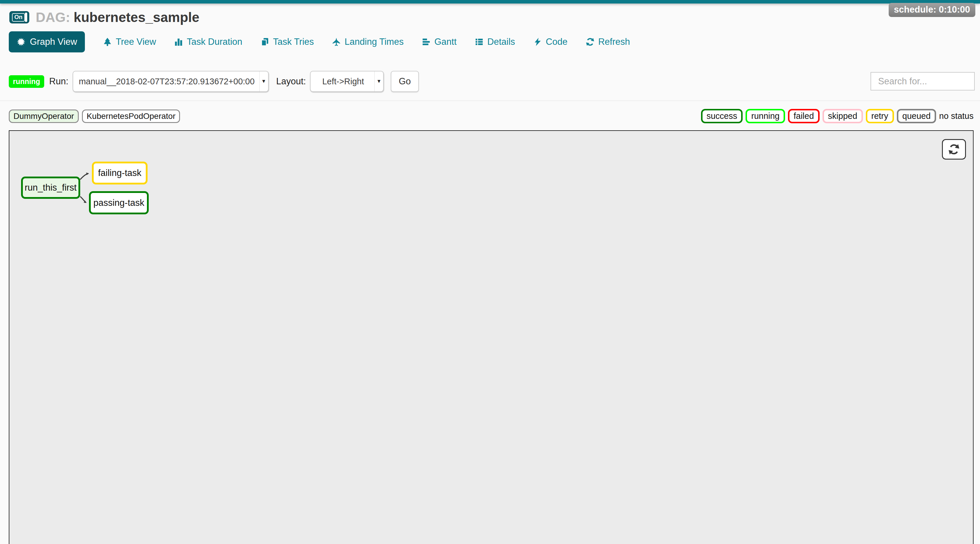 This screenshot has height=544, width=980. I want to click on run-select-caret: ▼, so click(264, 81).